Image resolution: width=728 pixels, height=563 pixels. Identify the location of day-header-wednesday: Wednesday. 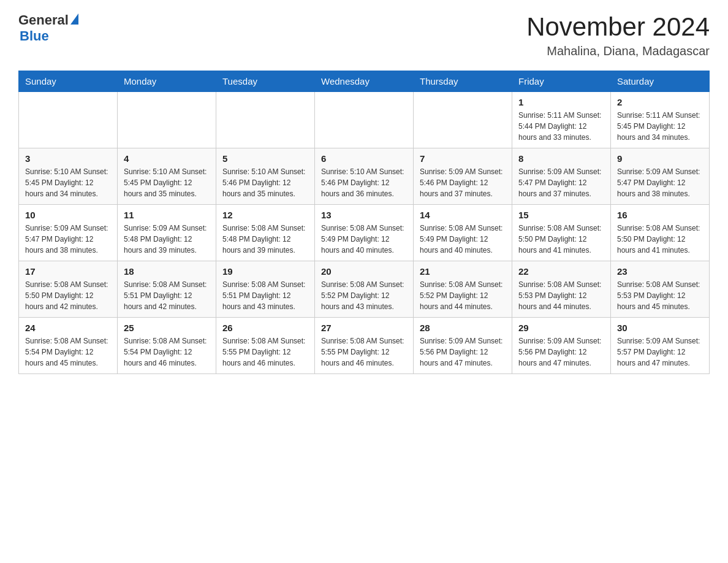
(364, 82).